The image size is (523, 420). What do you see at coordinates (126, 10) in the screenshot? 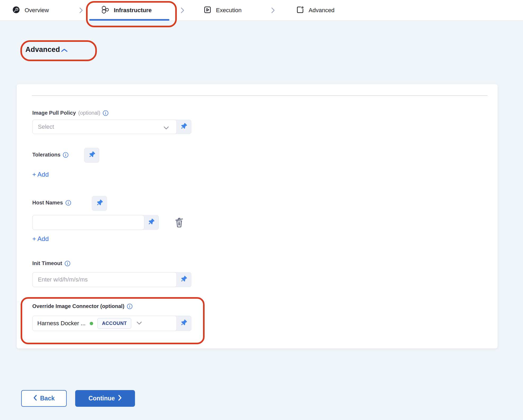
I see `tab-infrastructure: Infrastructure` at bounding box center [126, 10].